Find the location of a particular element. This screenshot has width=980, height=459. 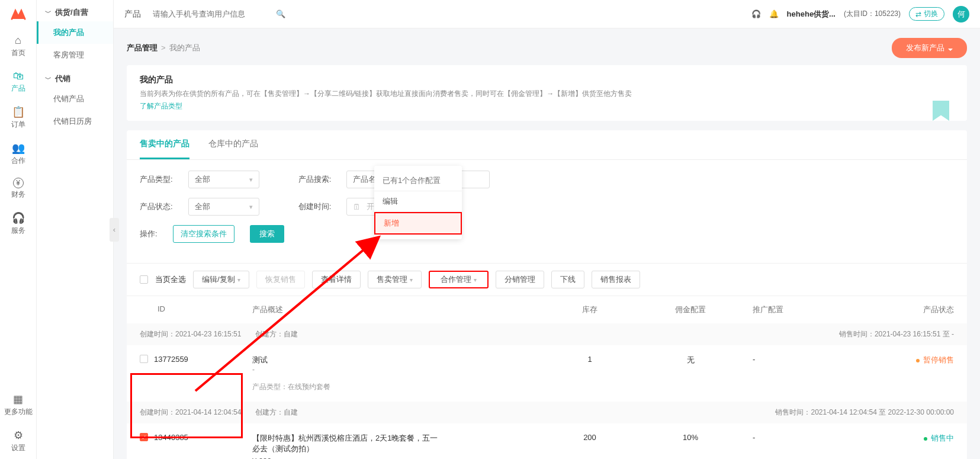

row-id: 13772559 is located at coordinates (171, 359).